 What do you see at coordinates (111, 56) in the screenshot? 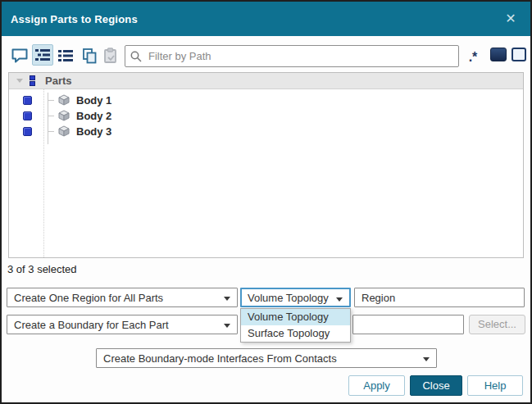
I see `paste-icon` at bounding box center [111, 56].